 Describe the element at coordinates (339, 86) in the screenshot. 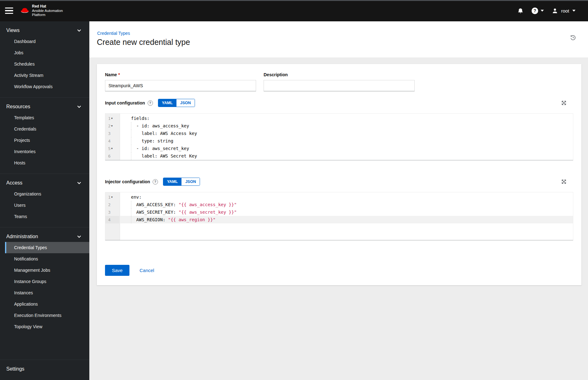

I see `description-input` at that location.